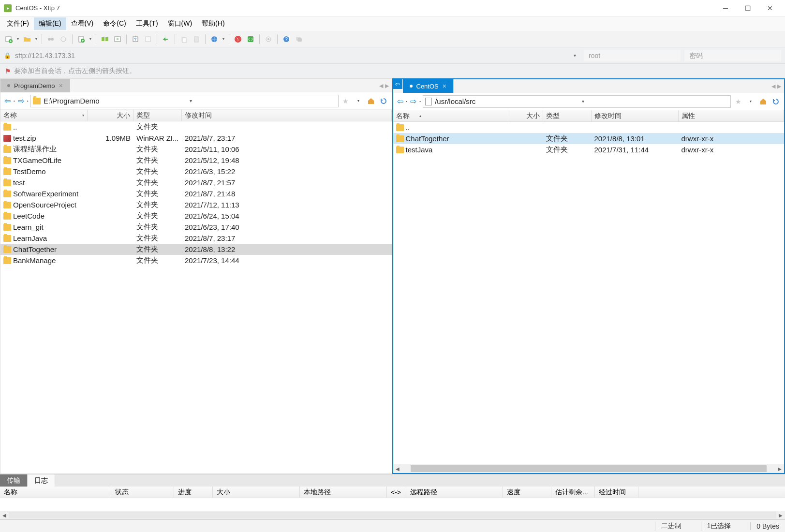  I want to click on file-row: 课程结课作业文件夹2021/5/11, 10:06, so click(196, 149).